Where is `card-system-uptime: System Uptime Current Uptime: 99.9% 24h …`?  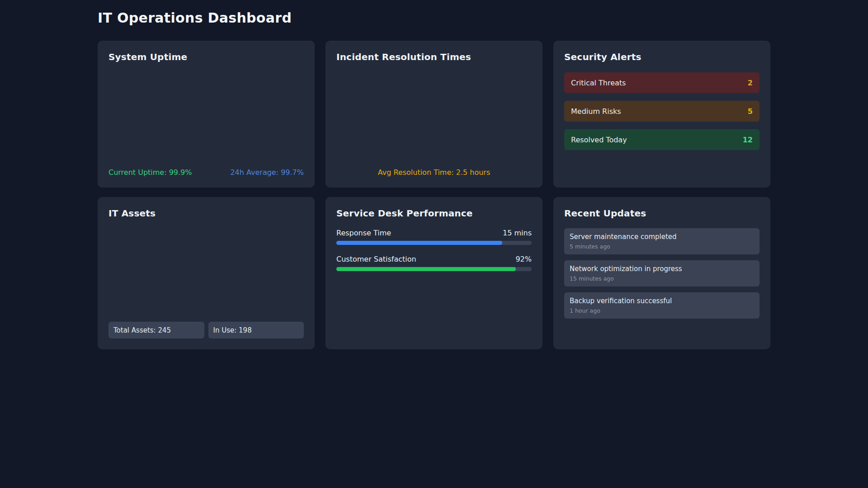 card-system-uptime: System Uptime Current Uptime: 99.9% 24h … is located at coordinates (206, 114).